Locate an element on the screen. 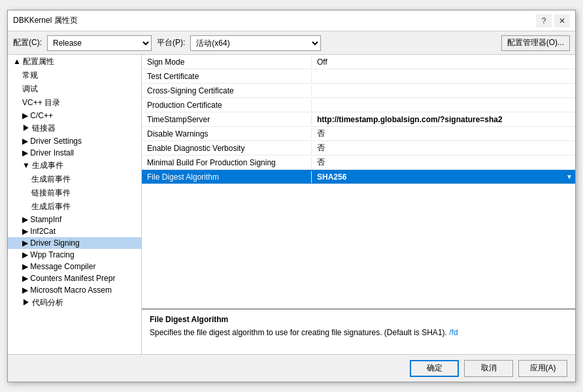  tree-item-cpp: ▶ C/C++ is located at coordinates (75, 116).